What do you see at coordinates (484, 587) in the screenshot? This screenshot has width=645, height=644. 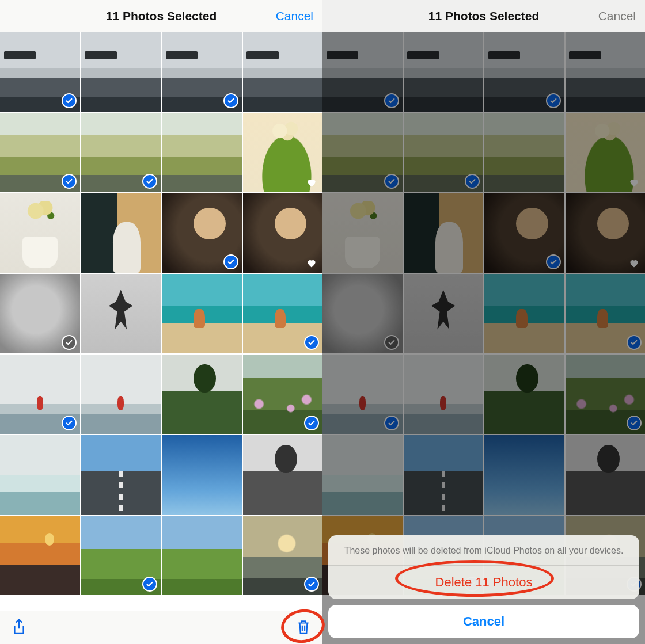 I see `action-sheet: These photos will be deleted from iCloud…` at bounding box center [484, 587].